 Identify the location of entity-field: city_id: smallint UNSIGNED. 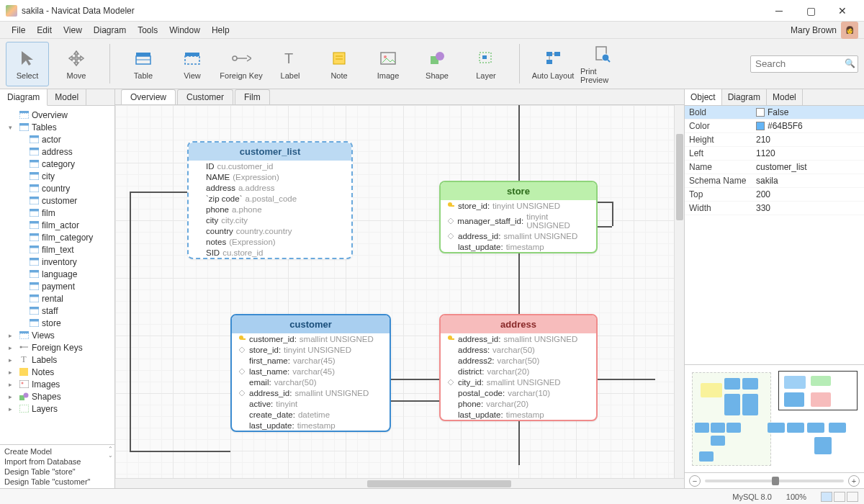
(518, 382).